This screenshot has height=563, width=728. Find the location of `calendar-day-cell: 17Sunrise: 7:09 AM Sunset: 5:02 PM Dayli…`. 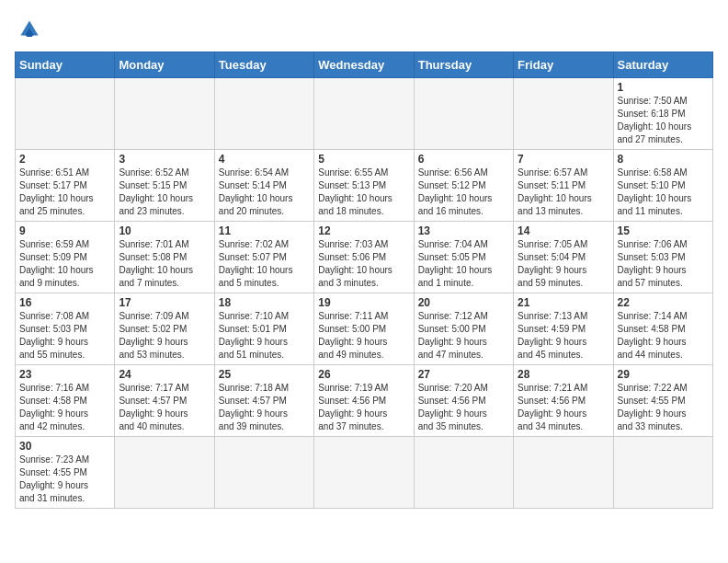

calendar-day-cell: 17Sunrise: 7:09 AM Sunset: 5:02 PM Dayli… is located at coordinates (165, 329).